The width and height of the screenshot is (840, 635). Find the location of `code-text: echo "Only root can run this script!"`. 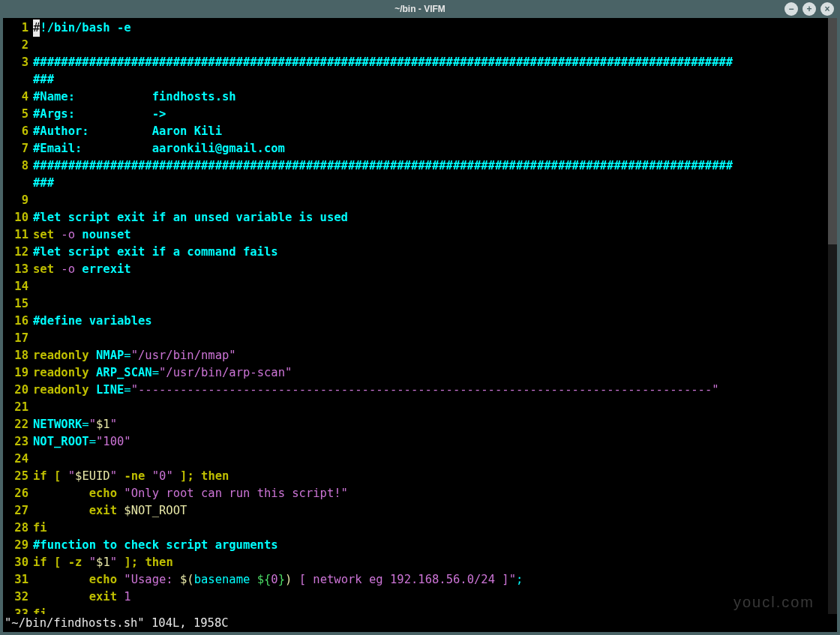

code-text: echo "Only root can run this script!" is located at coordinates (430, 493).